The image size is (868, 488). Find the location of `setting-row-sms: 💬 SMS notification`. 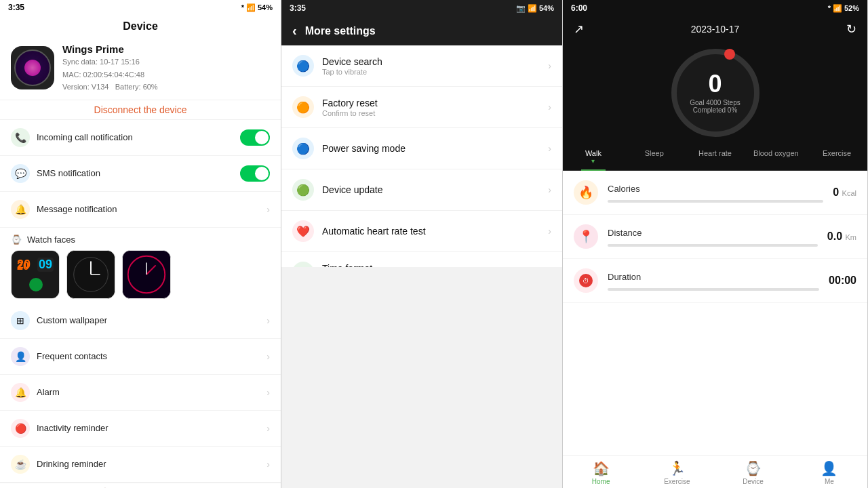

setting-row-sms: 💬 SMS notification is located at coordinates (140, 174).